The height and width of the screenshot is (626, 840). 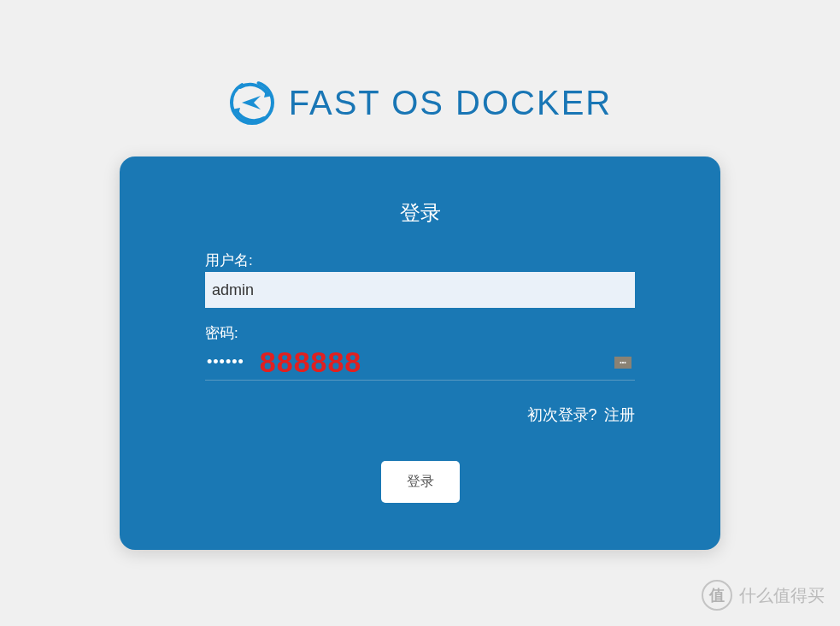 I want to click on login-button: 登录, so click(x=420, y=482).